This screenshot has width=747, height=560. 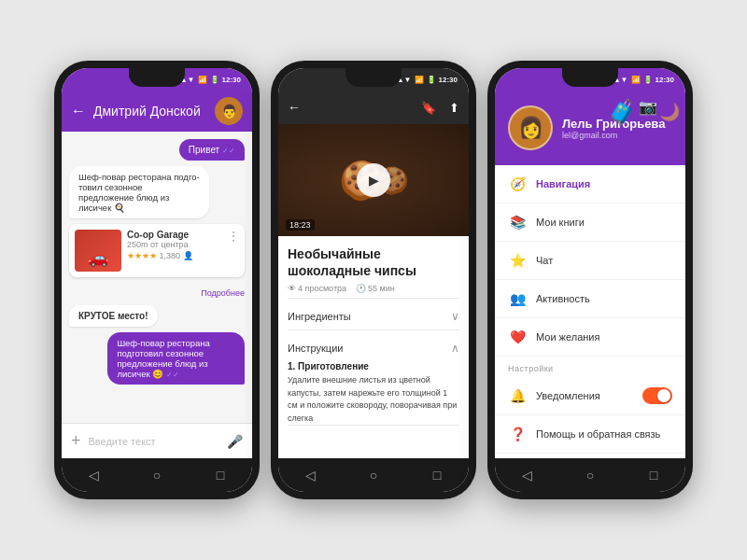 What do you see at coordinates (654, 475) in the screenshot?
I see `nav-recents-3: □` at bounding box center [654, 475].